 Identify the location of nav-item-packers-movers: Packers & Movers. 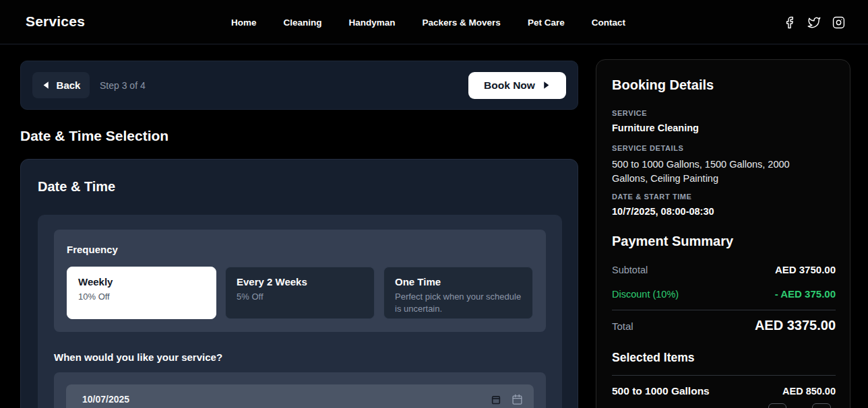
(462, 23).